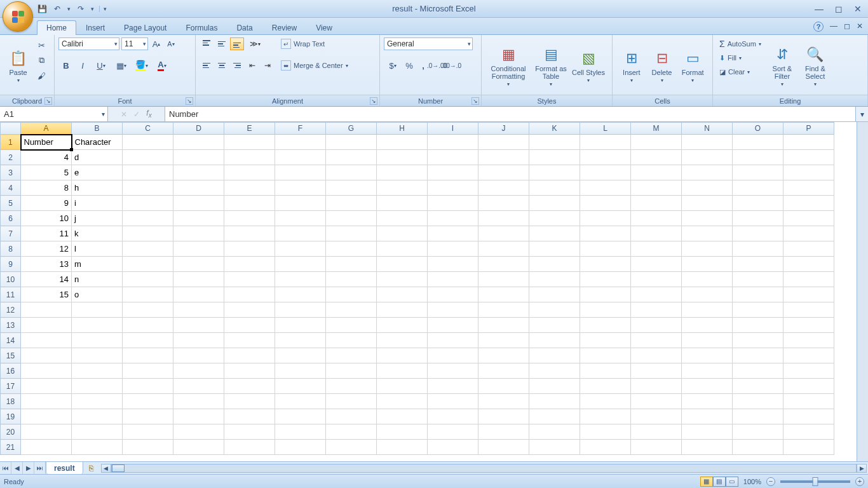  Describe the element at coordinates (555, 188) in the screenshot. I see `cell-K4` at that location.